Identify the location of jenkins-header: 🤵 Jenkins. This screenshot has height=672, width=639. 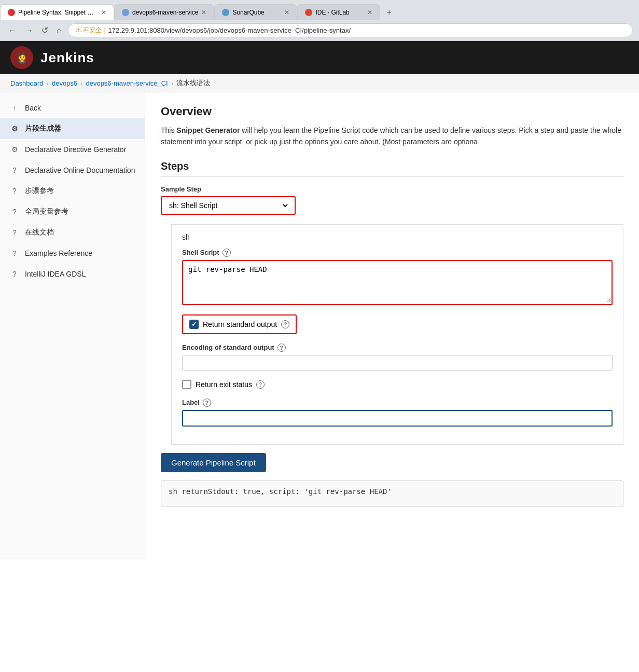
(320, 58).